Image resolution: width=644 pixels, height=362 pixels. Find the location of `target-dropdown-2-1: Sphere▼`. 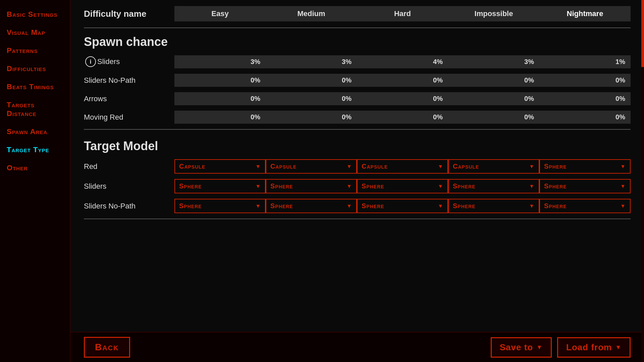

target-dropdown-2-1: Sphere▼ is located at coordinates (311, 206).